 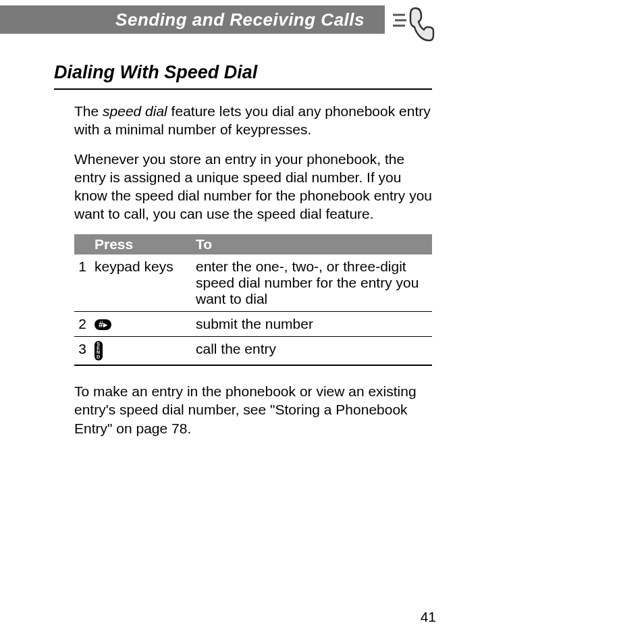 What do you see at coordinates (103, 325) in the screenshot?
I see `hash-key-icon: #▸` at bounding box center [103, 325].